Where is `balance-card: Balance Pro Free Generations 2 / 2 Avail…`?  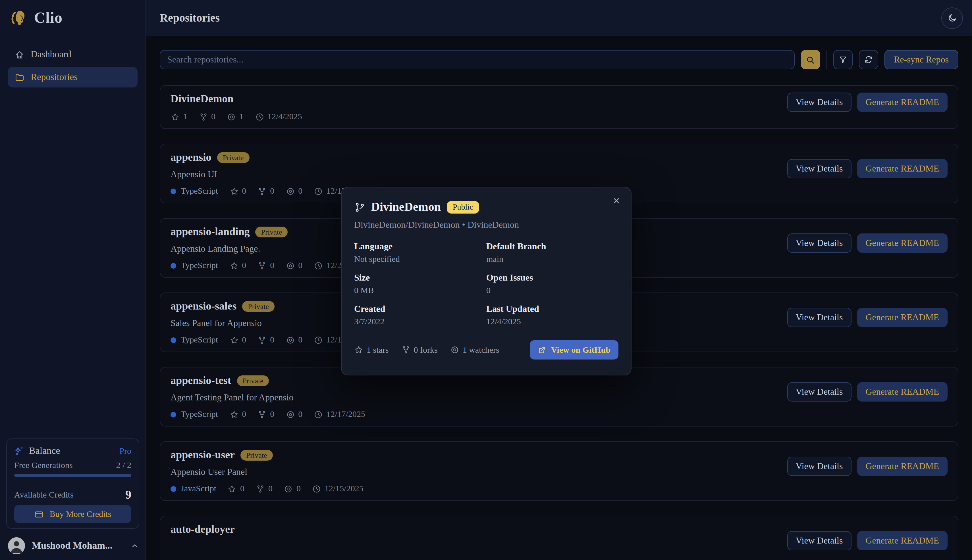 balance-card: Balance Pro Free Generations 2 / 2 Avail… is located at coordinates (73, 484).